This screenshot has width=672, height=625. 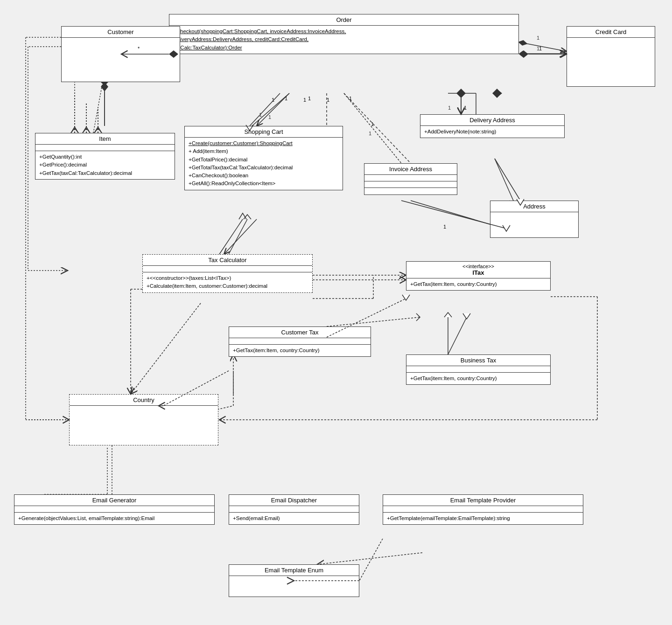 What do you see at coordinates (264, 151) in the screenshot?
I see `sc-method-2: + Add(item:Item)` at bounding box center [264, 151].